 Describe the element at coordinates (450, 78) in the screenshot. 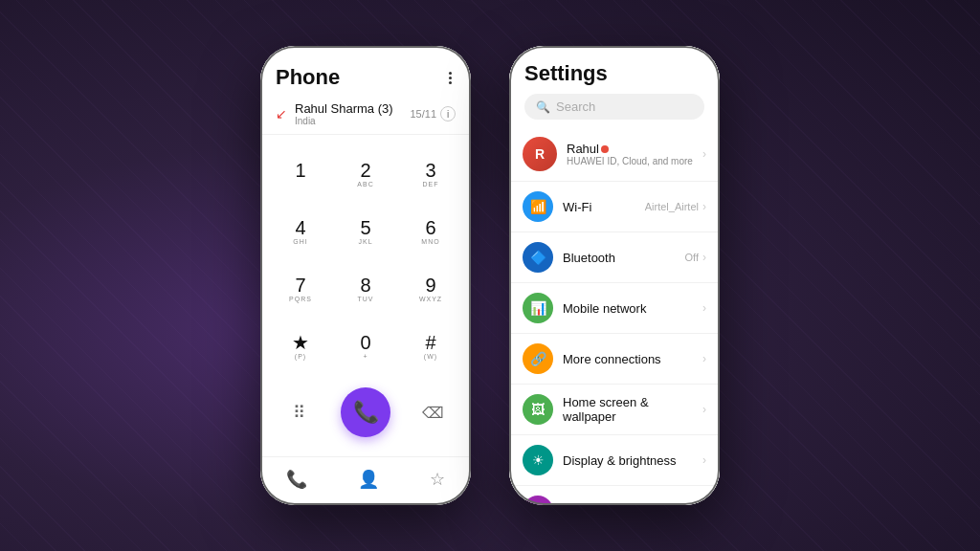

I see `dots-vertical-icon` at that location.